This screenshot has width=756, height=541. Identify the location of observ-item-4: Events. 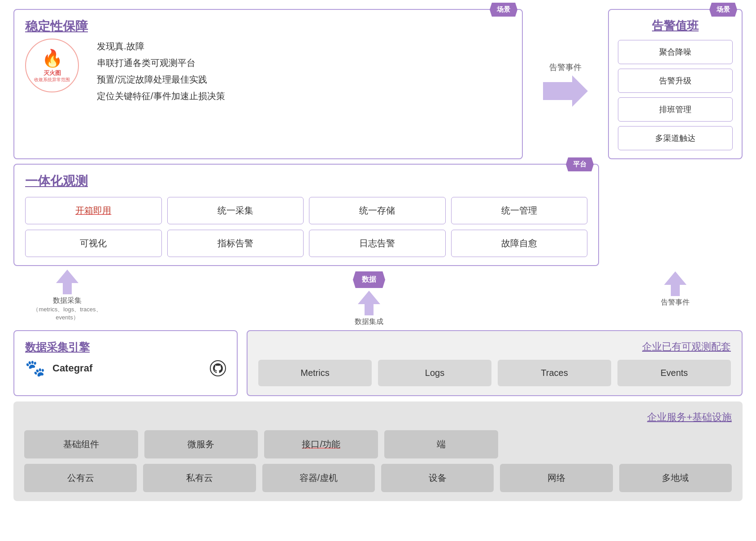
(674, 373).